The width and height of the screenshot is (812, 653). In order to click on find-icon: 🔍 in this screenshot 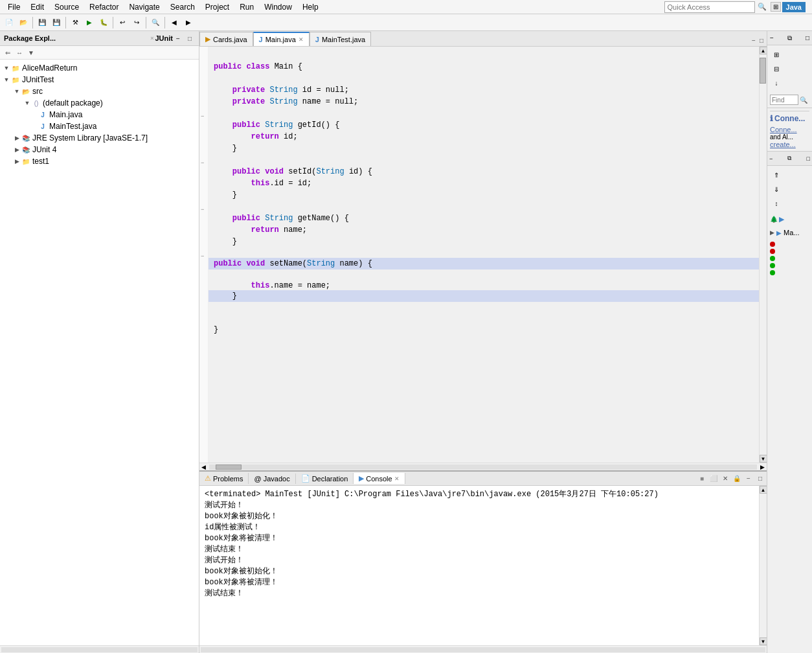, I will do `click(804, 100)`.